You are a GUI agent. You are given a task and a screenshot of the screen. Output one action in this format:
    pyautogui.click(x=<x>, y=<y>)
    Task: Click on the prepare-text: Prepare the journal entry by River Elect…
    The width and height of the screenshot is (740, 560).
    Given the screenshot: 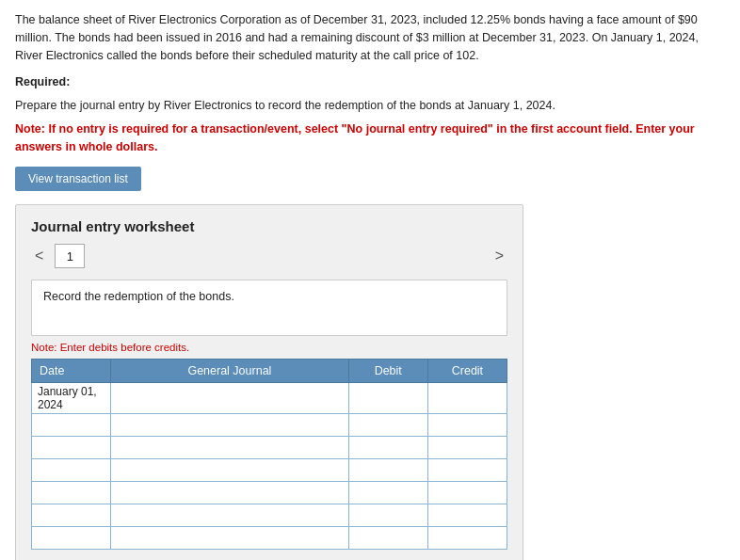 What is the action you would take?
    pyautogui.click(x=370, y=105)
    